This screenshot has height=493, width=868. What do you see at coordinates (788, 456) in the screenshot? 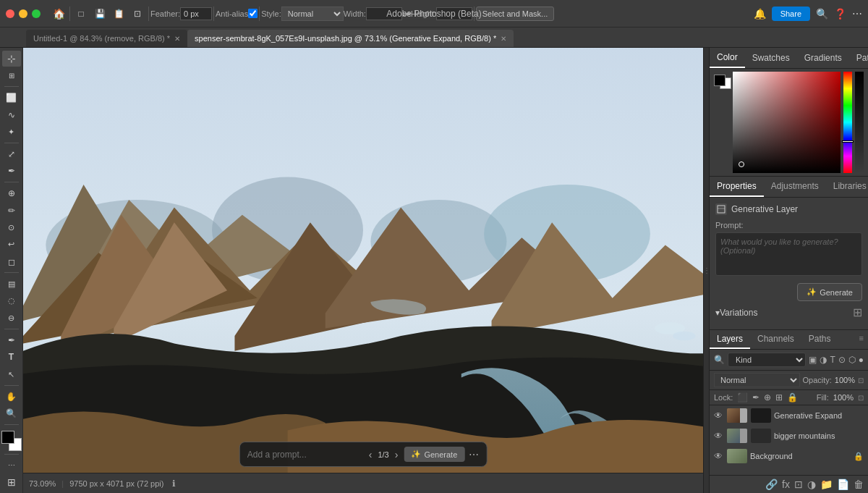
I see `layer-item-background: 👁 Background 🔒` at bounding box center [788, 456].